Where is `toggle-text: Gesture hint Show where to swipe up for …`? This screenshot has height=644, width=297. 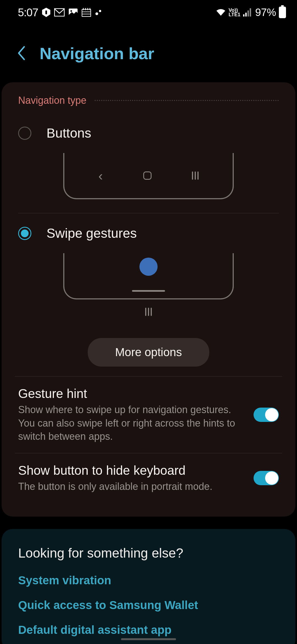 toggle-text: Gesture hint Show where to swipe up for … is located at coordinates (132, 415).